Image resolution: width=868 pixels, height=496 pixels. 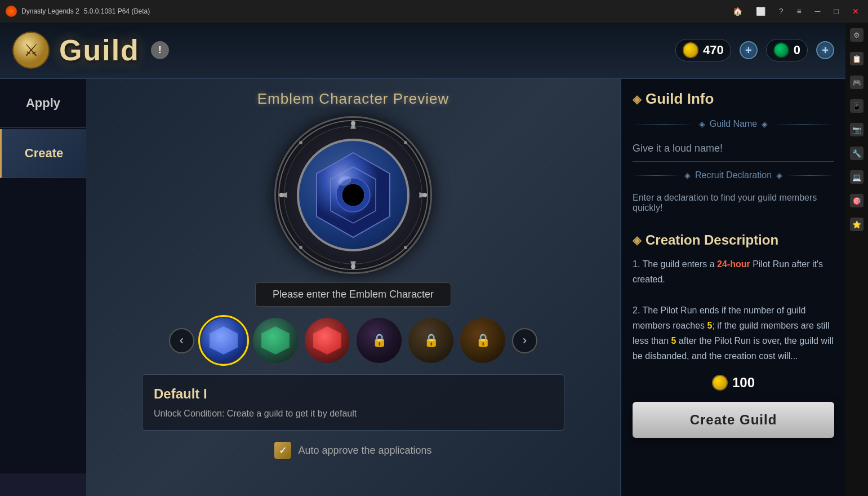 I want to click on guild-name-divider: ◈ Guild Name ◈, so click(x=733, y=124).